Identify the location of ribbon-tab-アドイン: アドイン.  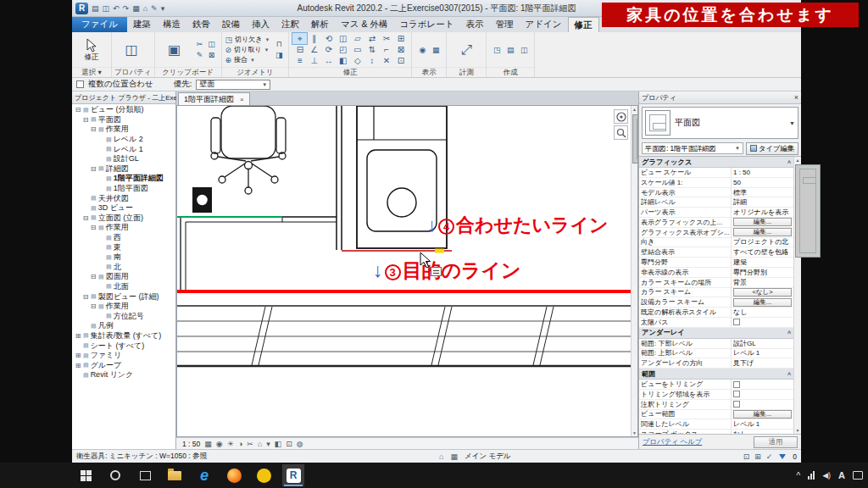
(544, 25).